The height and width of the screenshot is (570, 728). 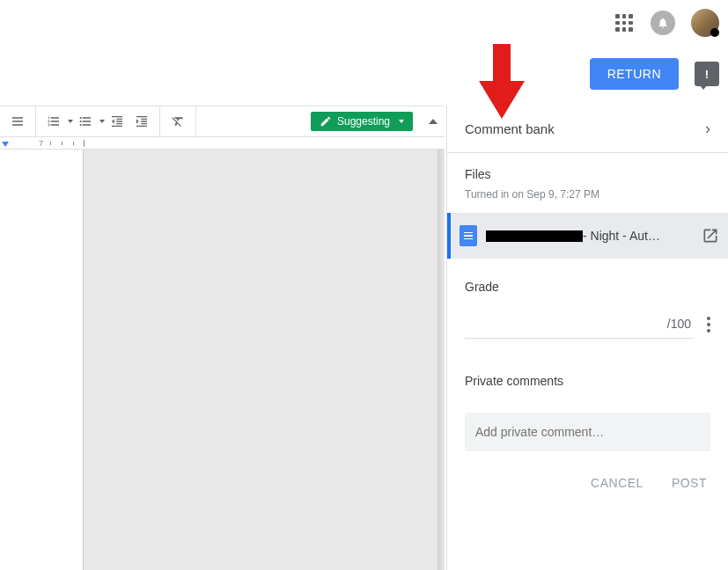 I want to click on collapse-toolbar-icon, so click(x=433, y=121).